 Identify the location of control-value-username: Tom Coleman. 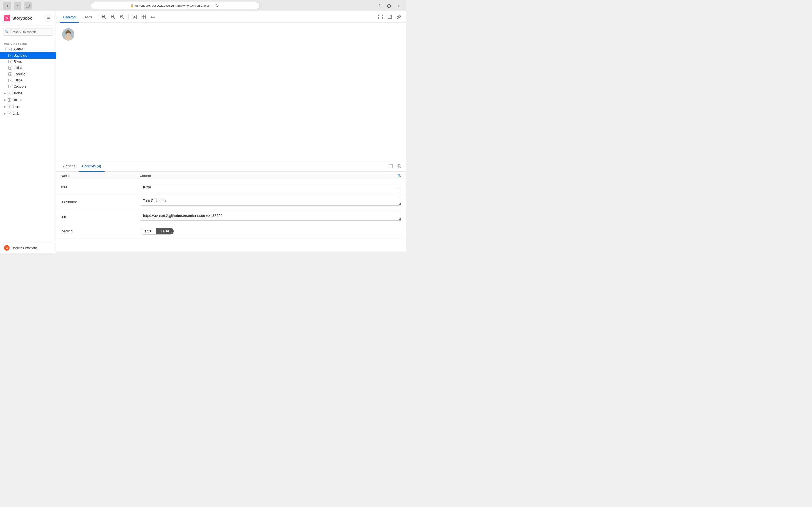
(271, 202).